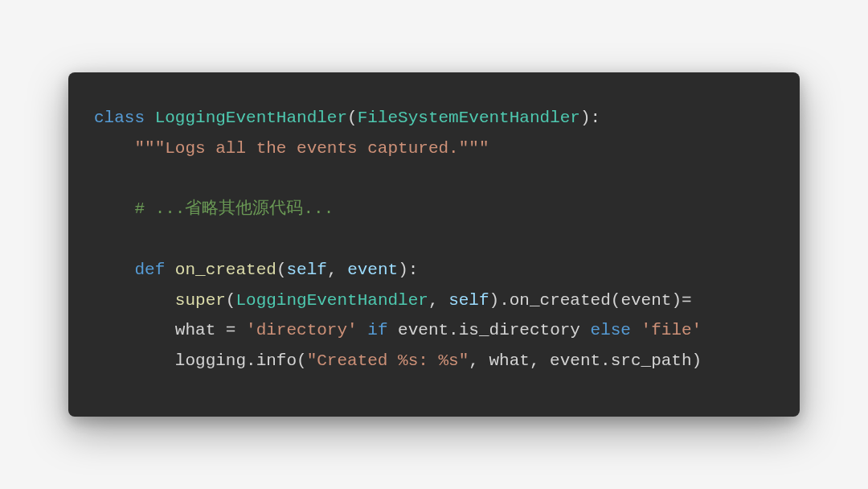 The height and width of the screenshot is (489, 868). I want to click on code-line-6: what = 'directory' if event.is_directory…, so click(398, 330).